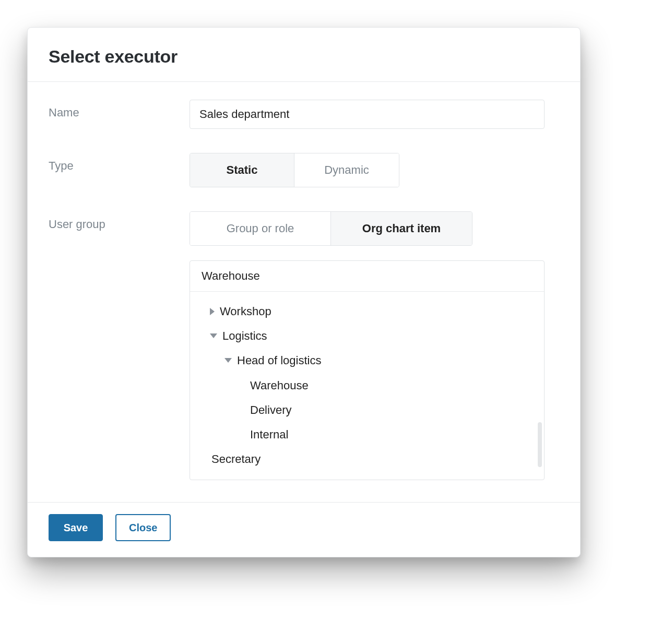 Image resolution: width=662 pixels, height=644 pixels. What do you see at coordinates (76, 528) in the screenshot?
I see `save-button: Save` at bounding box center [76, 528].